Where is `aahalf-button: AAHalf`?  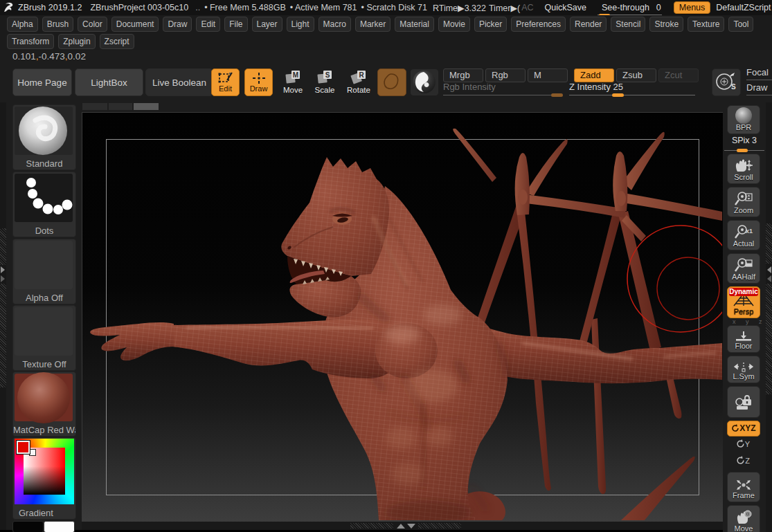
aahalf-button: AAHalf is located at coordinates (744, 268).